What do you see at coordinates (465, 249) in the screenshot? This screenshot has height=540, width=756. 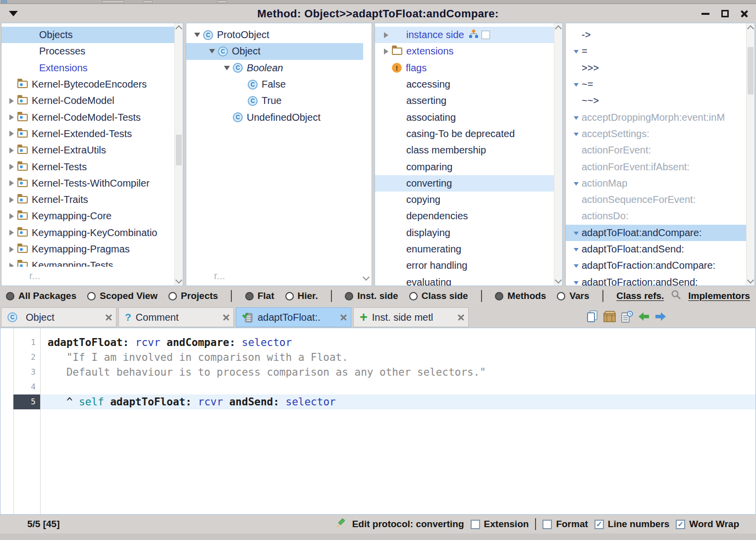 I see `protocol-item: enumerating` at bounding box center [465, 249].